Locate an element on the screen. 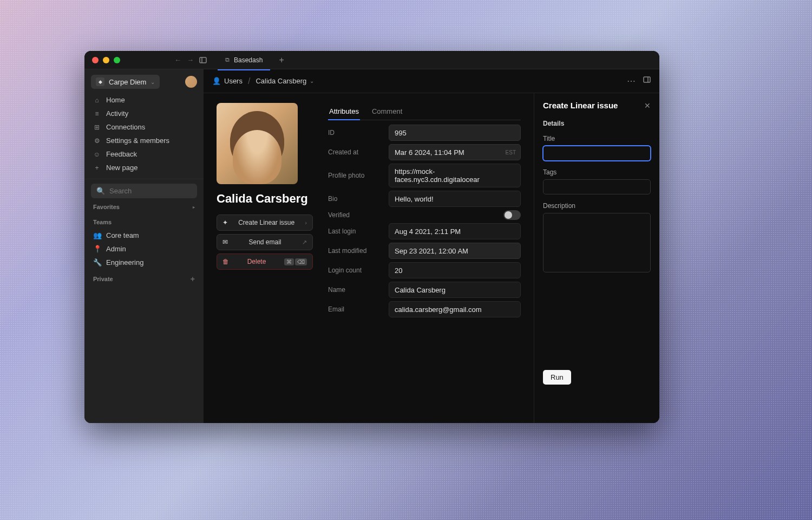 This screenshot has height=520, width=812. add-private-button: + is located at coordinates (193, 279).